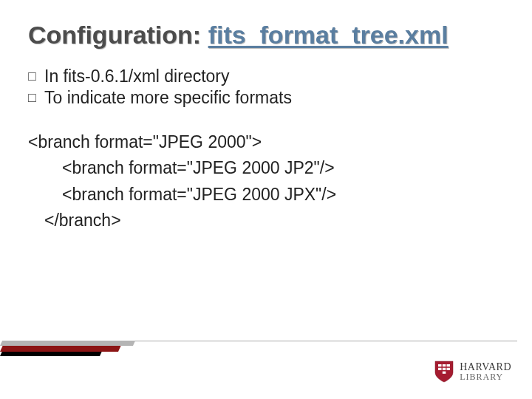  Describe the element at coordinates (53, 98) in the screenshot. I see `bullet-lead: To` at that location.